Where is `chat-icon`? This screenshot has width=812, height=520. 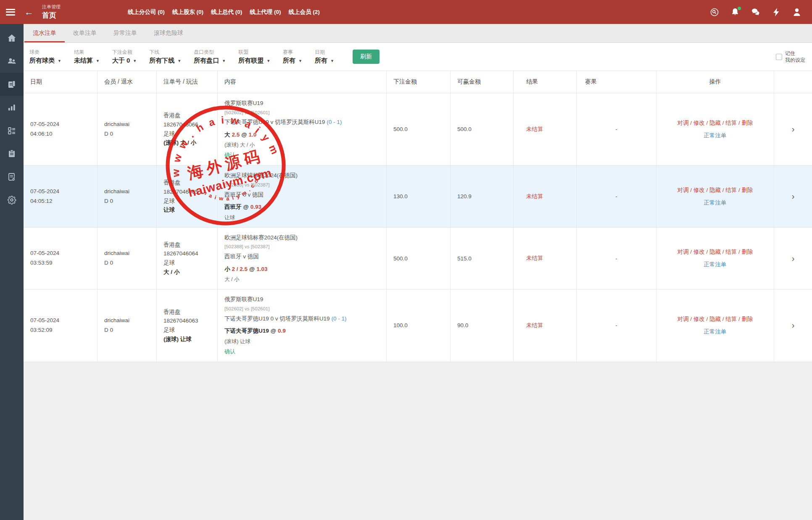 chat-icon is located at coordinates (756, 12).